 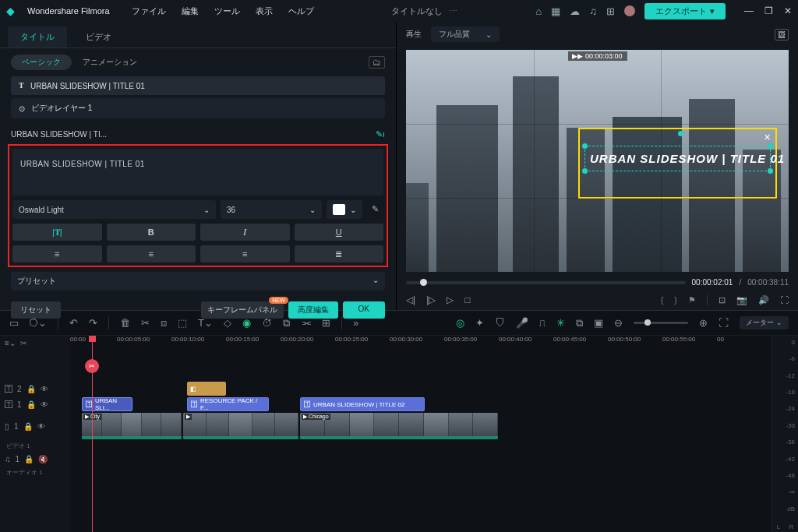 I want to click on subtab-animation: アニメーション, so click(x=110, y=62).